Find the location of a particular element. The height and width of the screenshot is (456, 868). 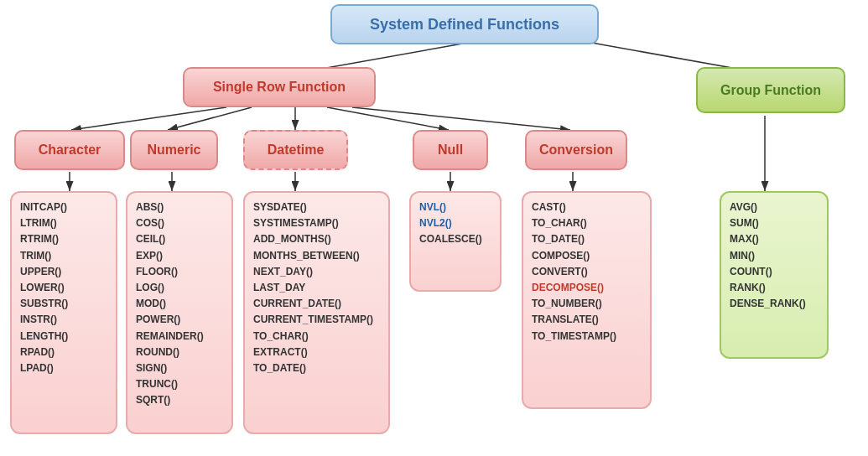

conv-item-4: COMPOSE() is located at coordinates (560, 256).